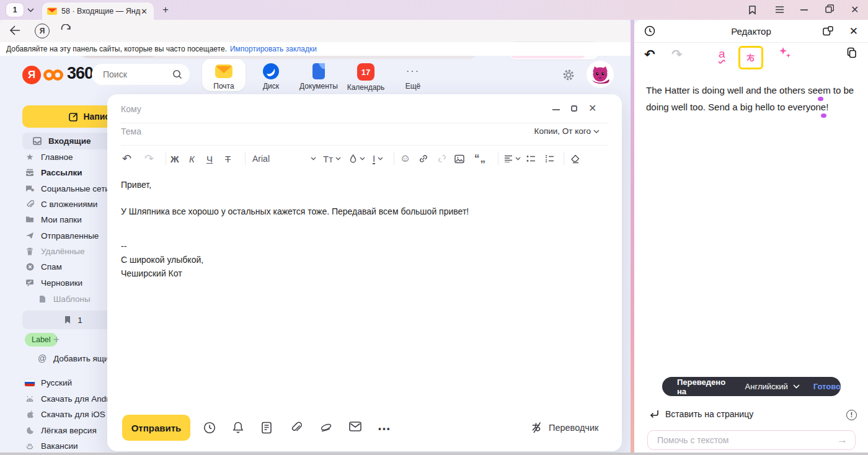  I want to click on align-button, so click(512, 159).